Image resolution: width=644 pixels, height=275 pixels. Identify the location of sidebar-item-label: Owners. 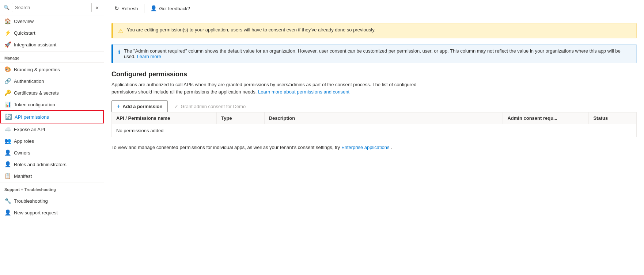
(22, 153).